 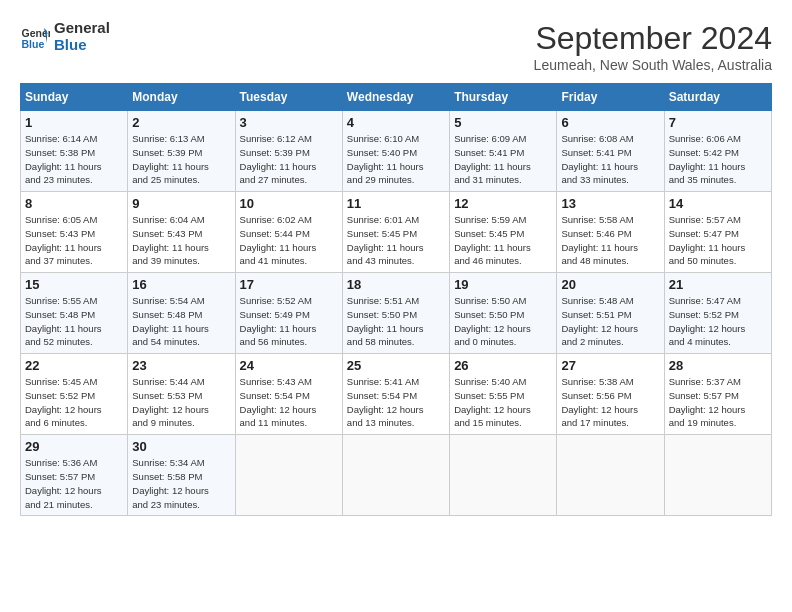 What do you see at coordinates (610, 232) in the screenshot?
I see `calendar-cell: 13Sunrise: 5:58 AM Sunset: 5:46 PM Dayli…` at bounding box center [610, 232].